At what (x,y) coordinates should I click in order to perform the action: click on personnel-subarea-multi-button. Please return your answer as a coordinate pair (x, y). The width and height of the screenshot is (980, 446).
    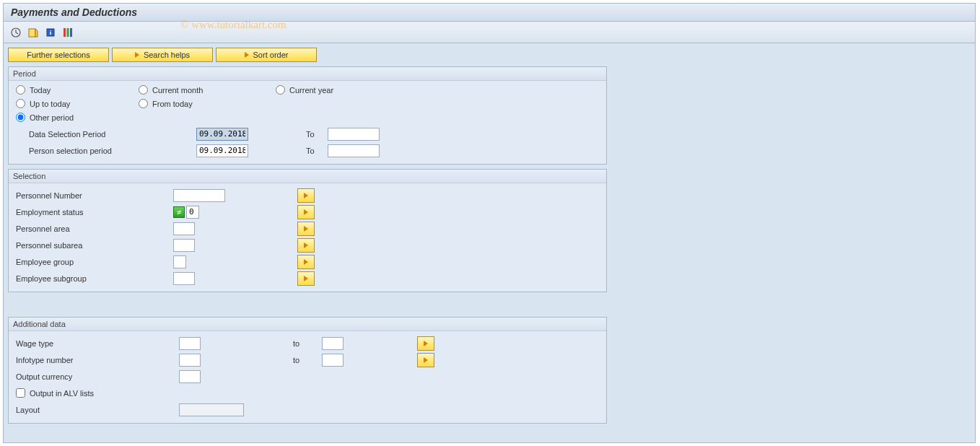
    Looking at the image, I should click on (306, 245).